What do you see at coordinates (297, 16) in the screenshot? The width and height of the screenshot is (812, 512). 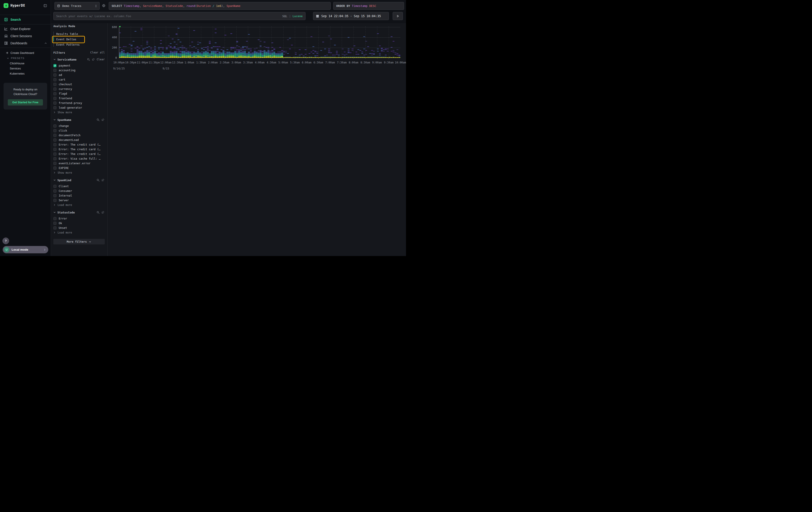 I see `mode-lucene-toggle: Lucene` at bounding box center [297, 16].